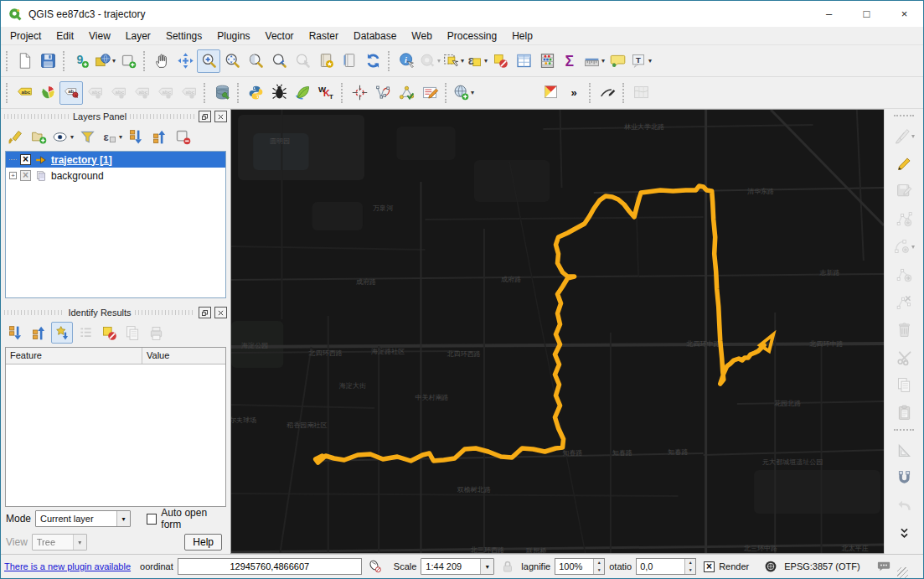 This screenshot has width=924, height=579. What do you see at coordinates (116, 159) in the screenshot?
I see `layer-item-trajectory-1-: ×trajectory [1]` at bounding box center [116, 159].